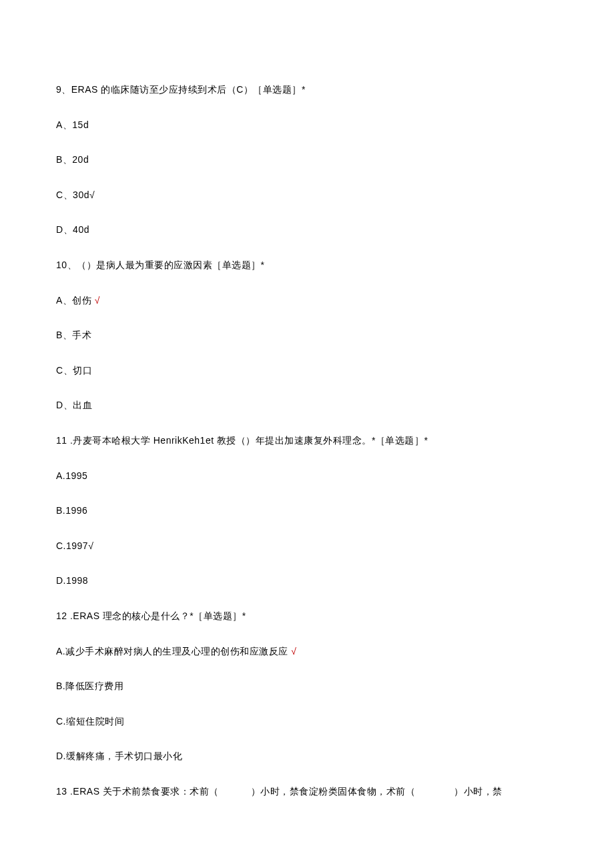  I want to click on q10-stem: 10、（）是病人最为重要的应激因素［单选题］*, so click(307, 266).